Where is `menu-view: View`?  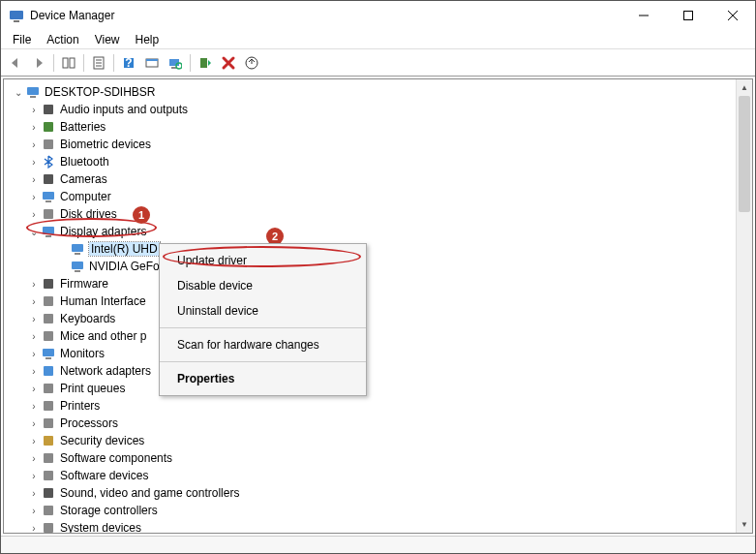
menu-view: View is located at coordinates (107, 40).